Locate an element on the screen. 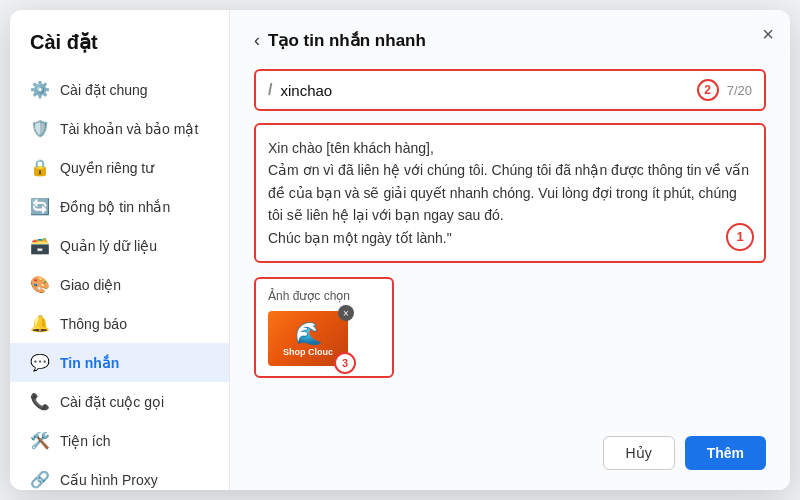 The image size is (800, 500). sidebar-item-label: Tài khoản và bảo mật is located at coordinates (129, 129).